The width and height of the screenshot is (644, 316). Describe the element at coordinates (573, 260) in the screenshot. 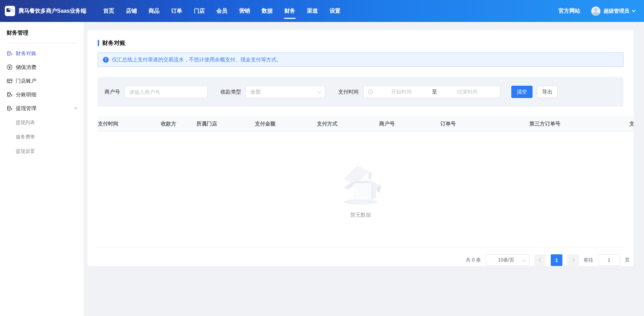

I see `next-page-button` at that location.